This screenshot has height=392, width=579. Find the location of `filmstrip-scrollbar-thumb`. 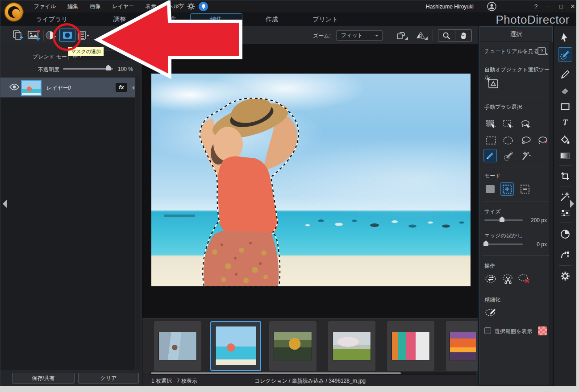

filmstrip-scrollbar-thumb is located at coordinates (276, 373).